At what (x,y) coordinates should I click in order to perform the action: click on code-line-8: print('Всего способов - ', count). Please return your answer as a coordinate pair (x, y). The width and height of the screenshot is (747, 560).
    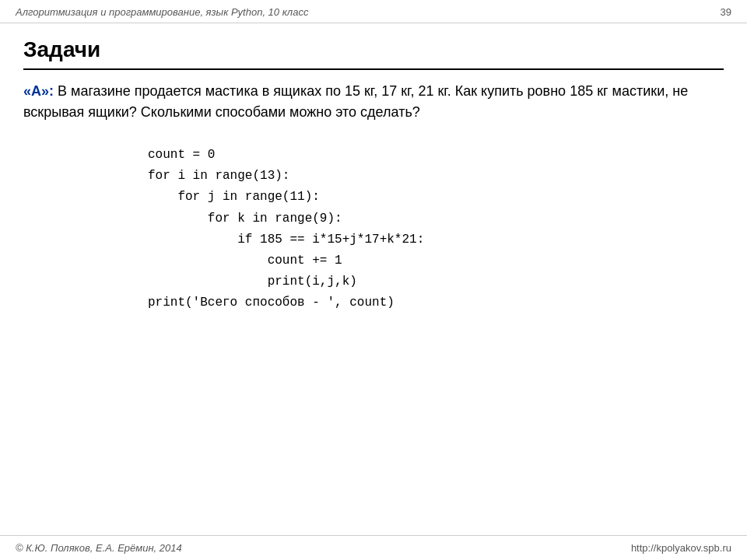
    Looking at the image, I should click on (436, 303).